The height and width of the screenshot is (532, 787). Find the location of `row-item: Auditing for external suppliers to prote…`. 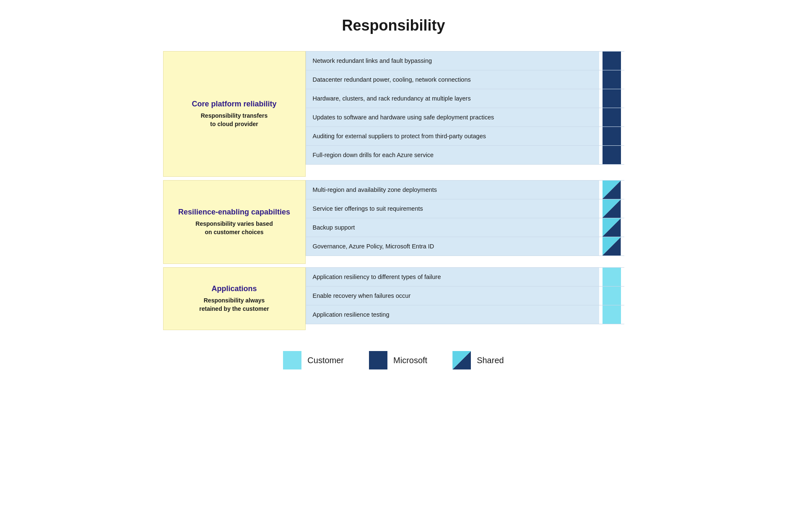

row-item: Auditing for external suppliers to prote… is located at coordinates (465, 137).